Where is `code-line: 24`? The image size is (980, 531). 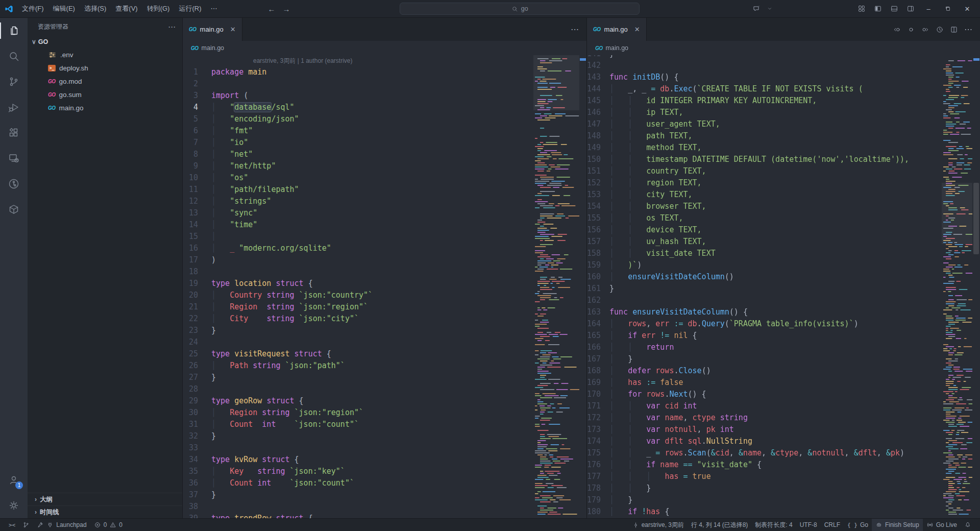
code-line: 24 is located at coordinates (385, 342).